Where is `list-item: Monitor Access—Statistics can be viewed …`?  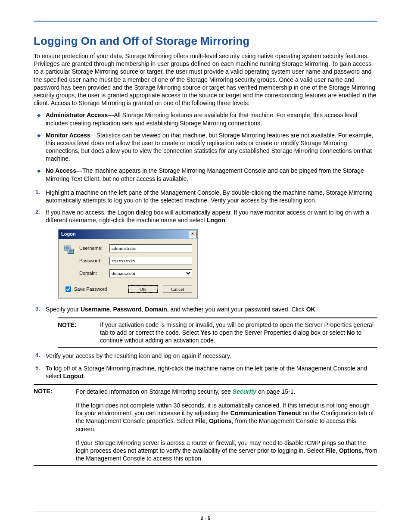
list-item: Monitor Access—Statistics can be viewed … is located at coordinates (212, 147).